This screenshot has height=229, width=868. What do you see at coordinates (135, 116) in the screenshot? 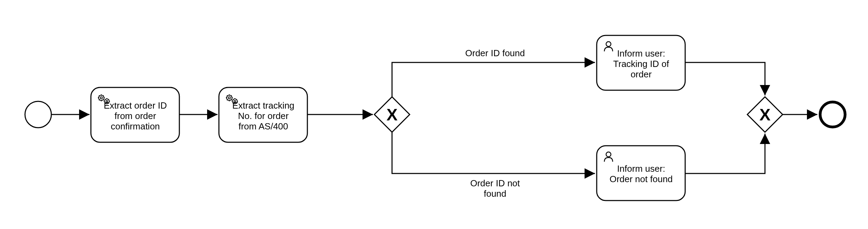
I see `task-extract-order-id-line2: from order` at bounding box center [135, 116].